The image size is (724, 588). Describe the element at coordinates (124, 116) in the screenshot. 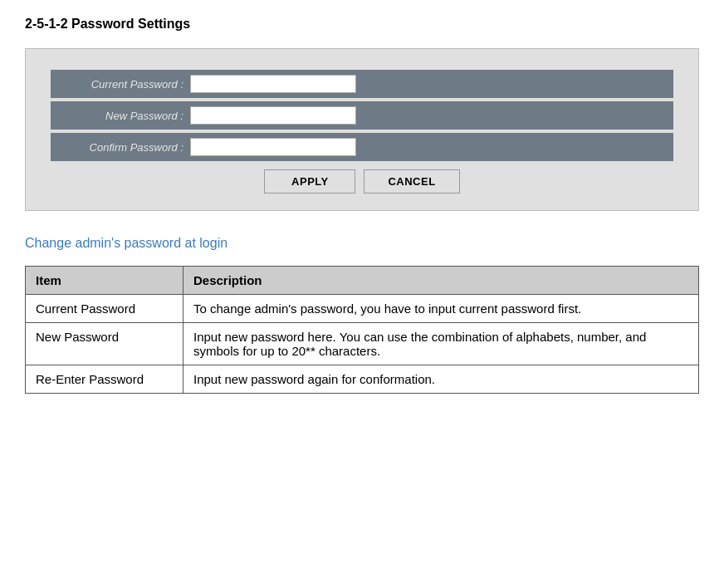

I see `new-password-label: New Password :` at that location.